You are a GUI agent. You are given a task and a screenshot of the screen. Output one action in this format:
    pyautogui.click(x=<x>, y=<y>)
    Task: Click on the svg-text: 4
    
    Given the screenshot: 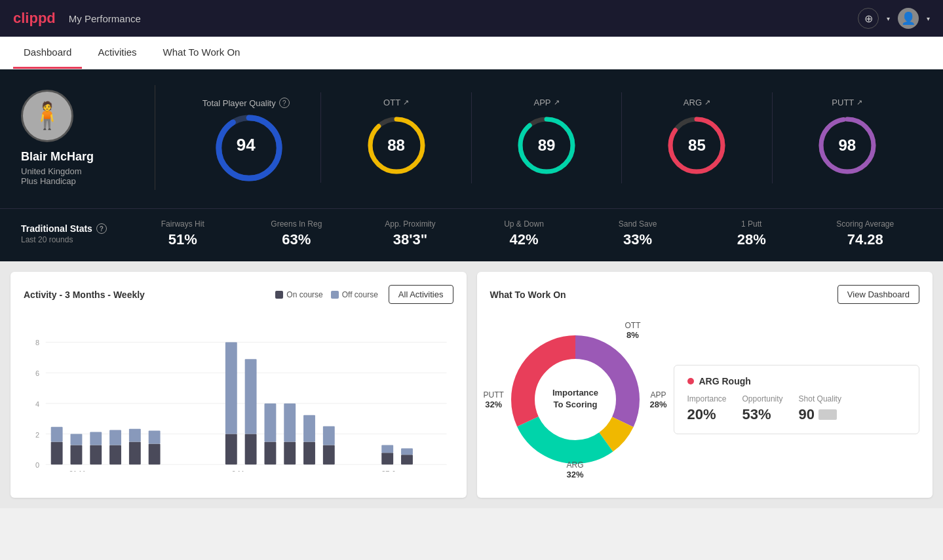 What is the action you would take?
    pyautogui.click(x=37, y=404)
    